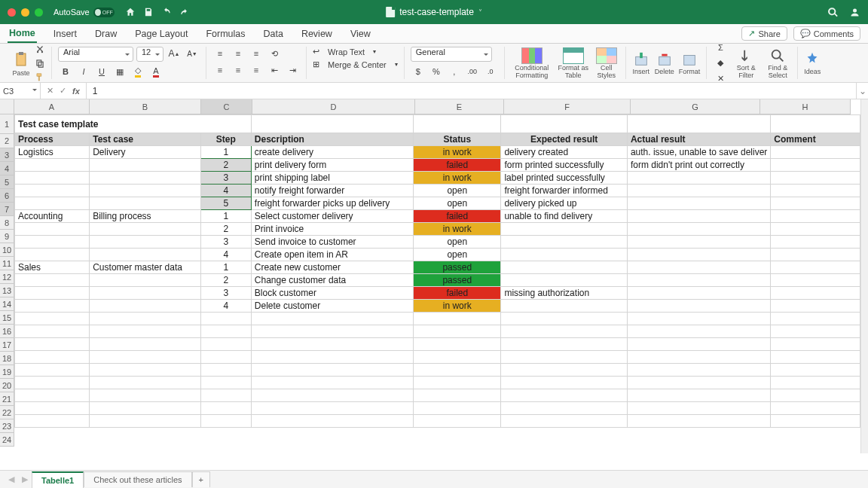 The height and width of the screenshot is (488, 868). What do you see at coordinates (457, 229) in the screenshot?
I see `cell: in work` at bounding box center [457, 229].